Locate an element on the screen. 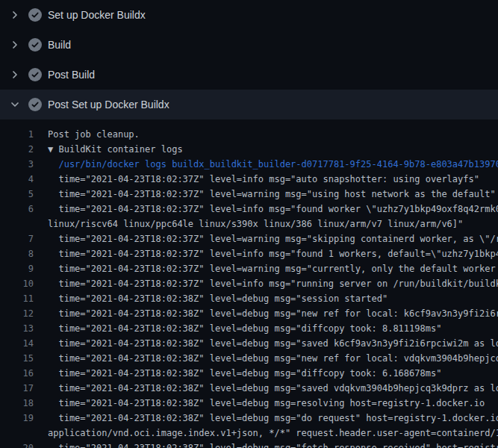 Image resolution: width=498 pixels, height=448 pixels. chevron-down-icon is located at coordinates (15, 105).